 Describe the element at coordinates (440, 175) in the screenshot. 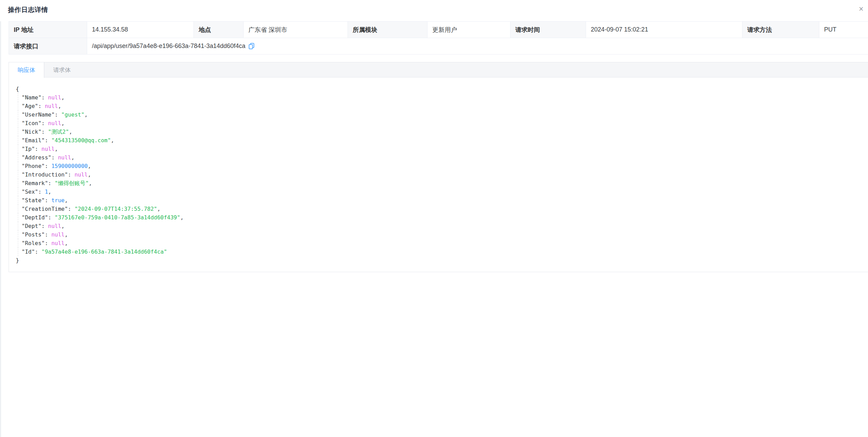

I see `code-line: "Introduction": null,` at that location.